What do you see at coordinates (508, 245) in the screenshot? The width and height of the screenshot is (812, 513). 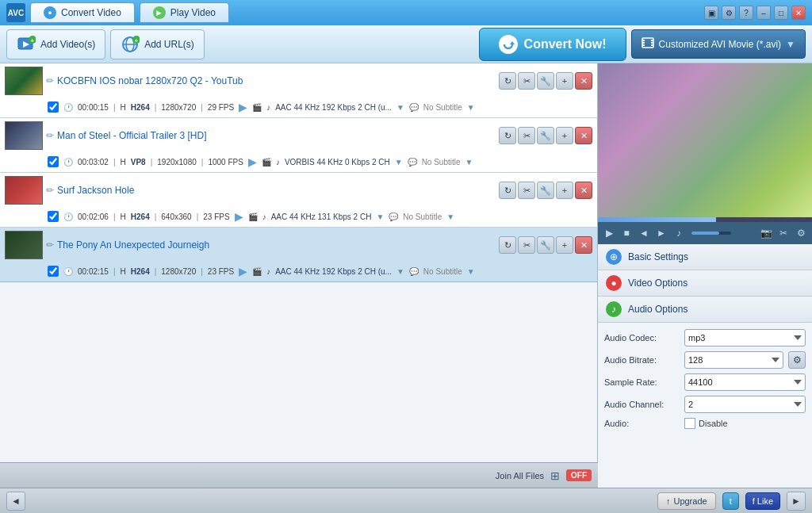 I see `refresh-btn-4: ↻` at bounding box center [508, 245].